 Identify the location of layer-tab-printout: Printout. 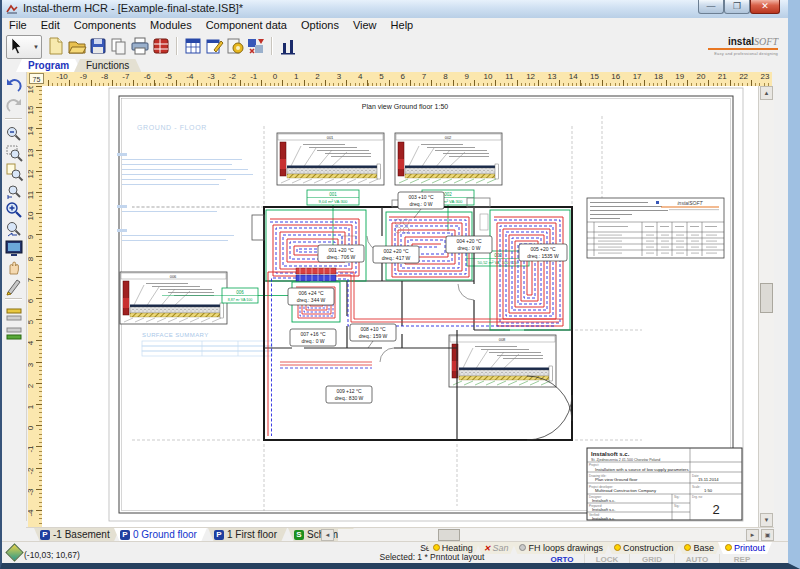
(745, 548).